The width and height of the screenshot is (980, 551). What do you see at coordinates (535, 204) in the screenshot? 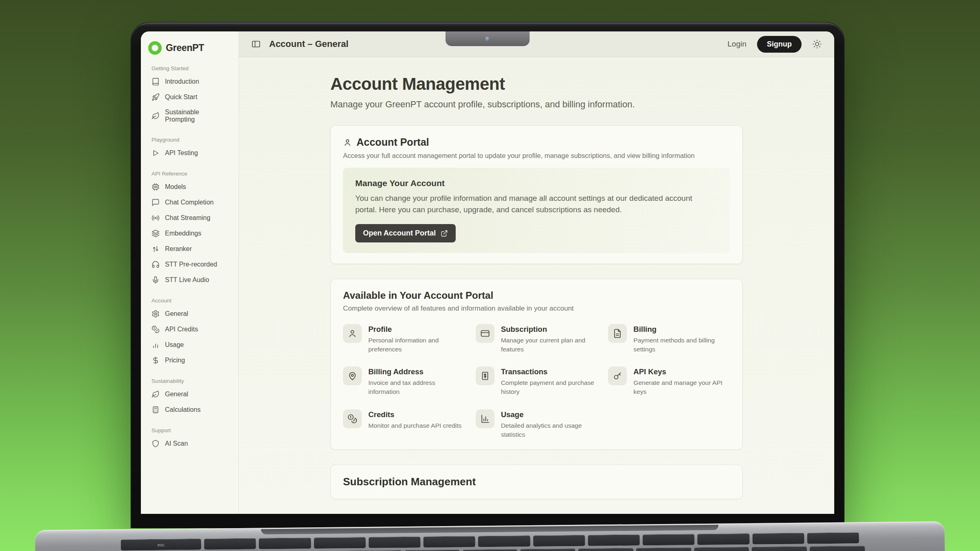
I see `manage-account-body: You can change your profile information …` at bounding box center [535, 204].